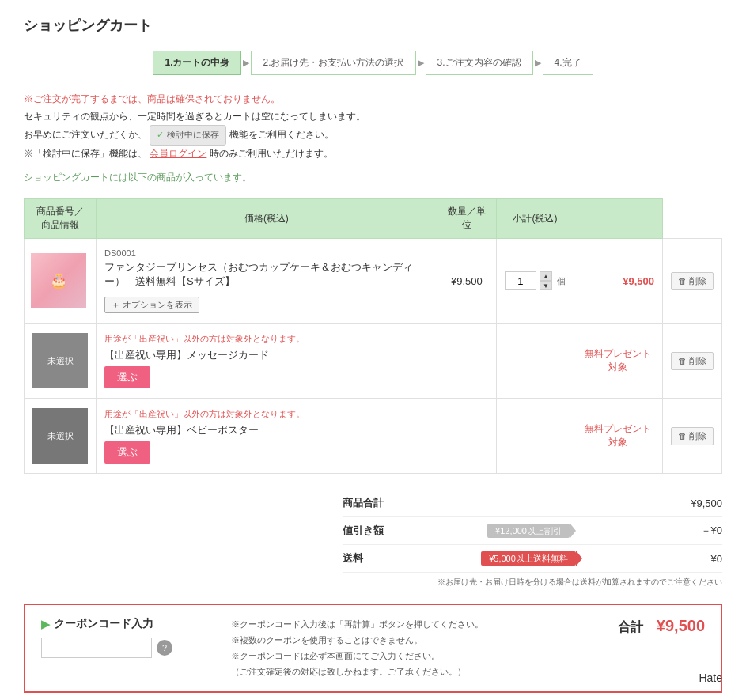  I want to click on delete-label: 削除, so click(698, 282).